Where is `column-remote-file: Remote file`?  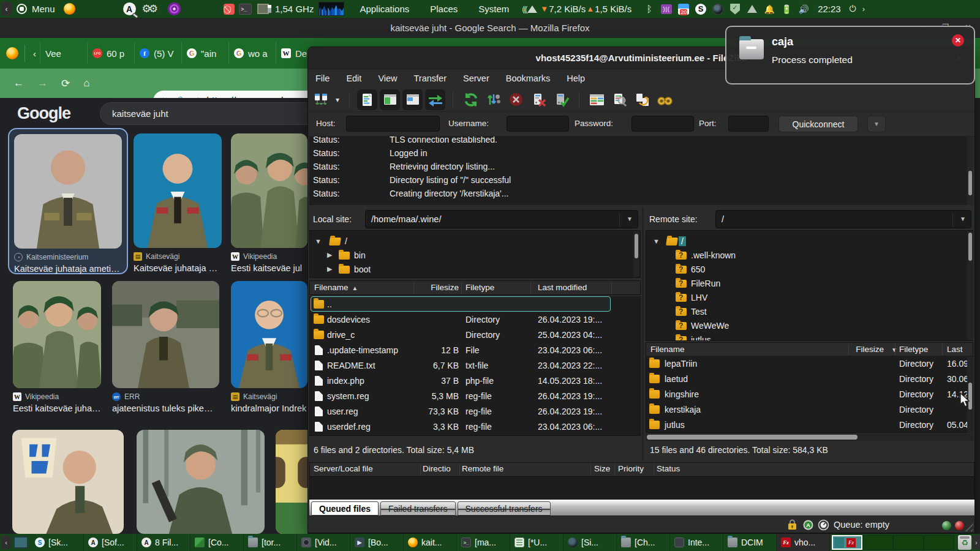
column-remote-file: Remote file is located at coordinates (483, 469).